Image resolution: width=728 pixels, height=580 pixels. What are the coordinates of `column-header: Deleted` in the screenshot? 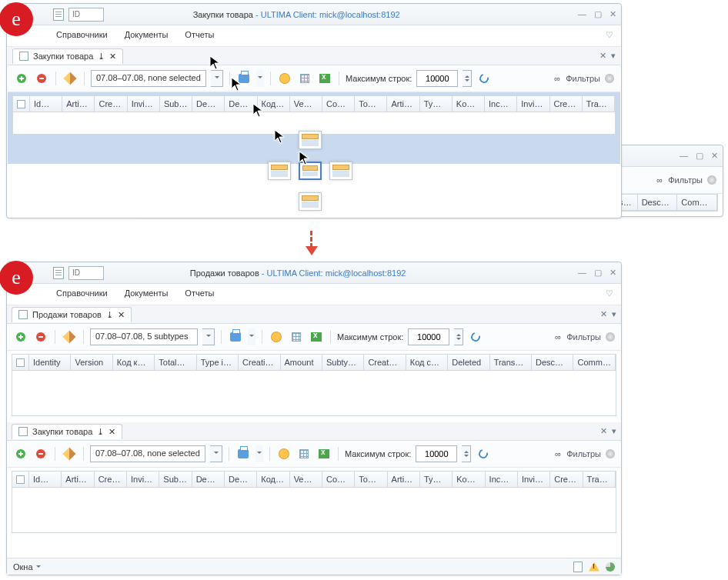 It's located at (469, 362).